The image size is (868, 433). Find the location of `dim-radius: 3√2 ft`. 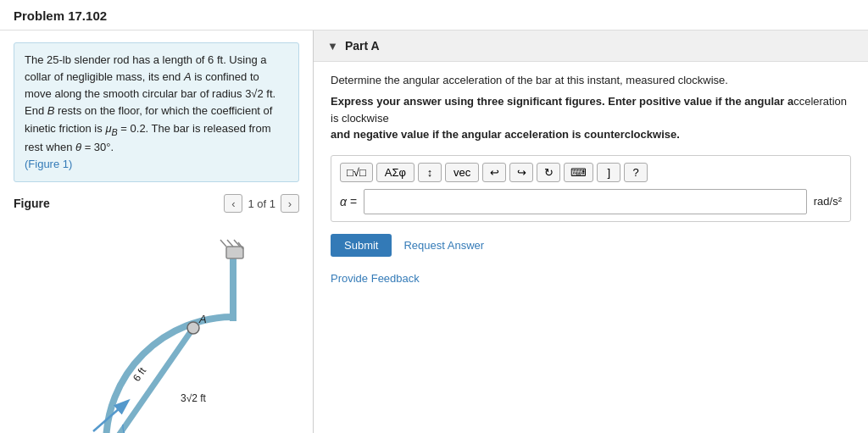

dim-radius: 3√2 ft is located at coordinates (193, 398).